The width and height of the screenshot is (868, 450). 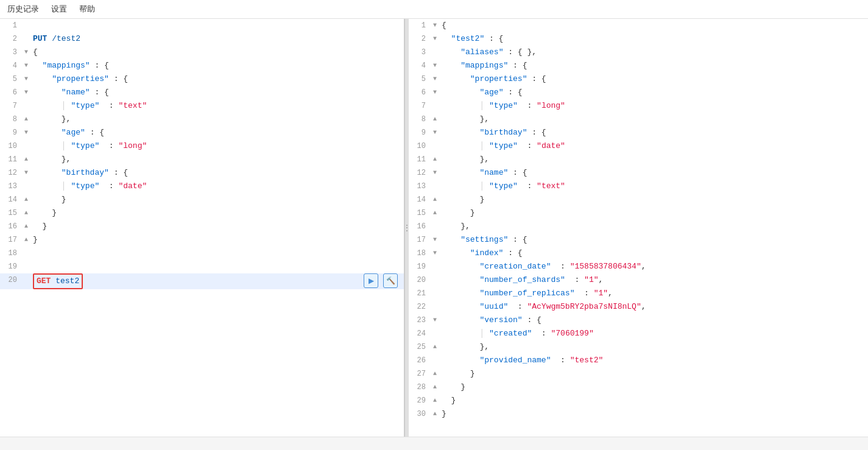 What do you see at coordinates (390, 281) in the screenshot?
I see `wrench-button: 🔨` at bounding box center [390, 281].